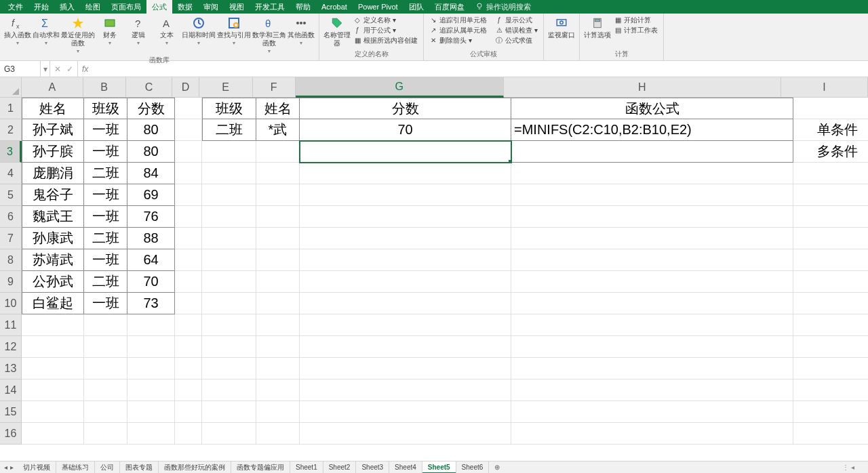  What do you see at coordinates (473, 468) in the screenshot?
I see `sheet-tab-11: Sheet6` at bounding box center [473, 468].